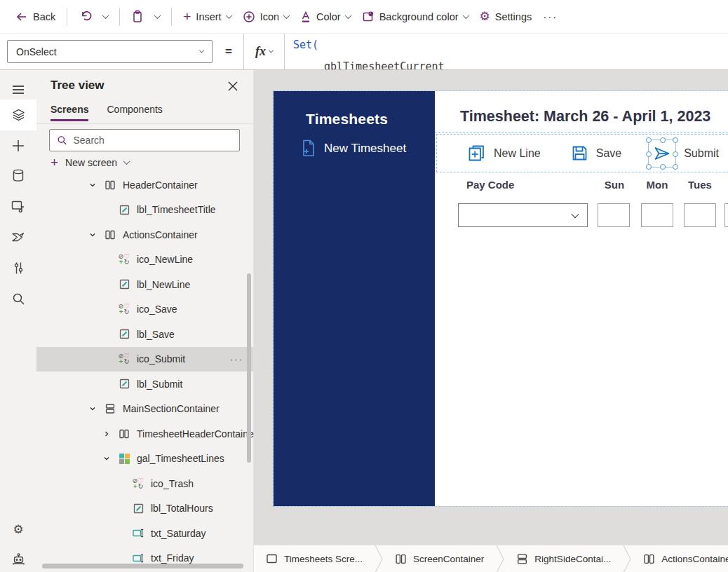  I want to click on actions-container: New Line Save Submit, so click(582, 153).